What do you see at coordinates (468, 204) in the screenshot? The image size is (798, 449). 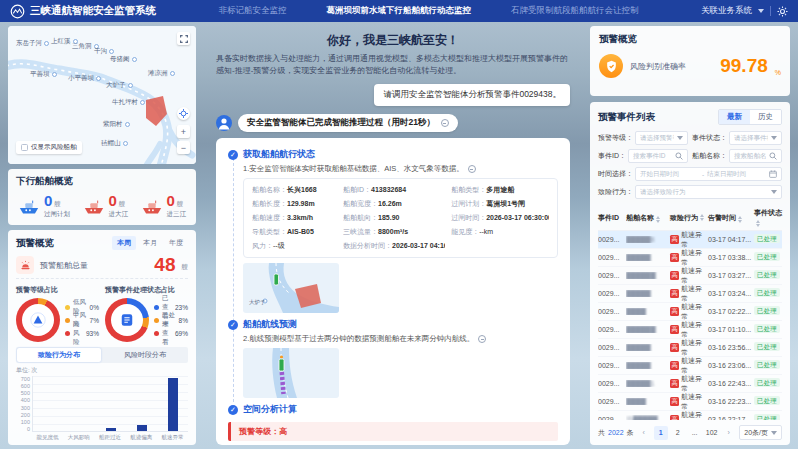 I see `info-field-label: 过闸计划：` at bounding box center [468, 204].